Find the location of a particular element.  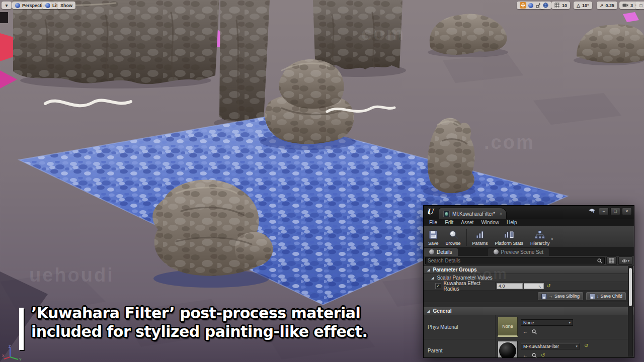

preview-tab-icon is located at coordinates (496, 252).